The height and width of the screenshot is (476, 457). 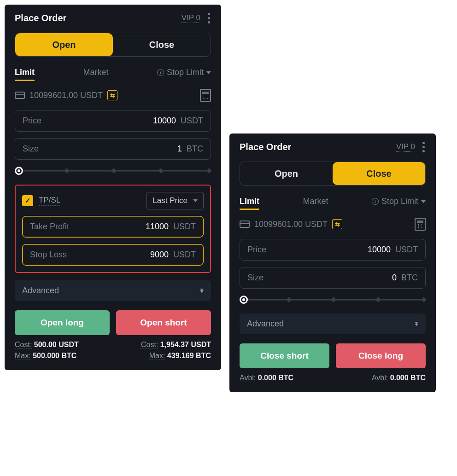 What do you see at coordinates (62, 323) in the screenshot?
I see `open-long-button: Open long` at bounding box center [62, 323].